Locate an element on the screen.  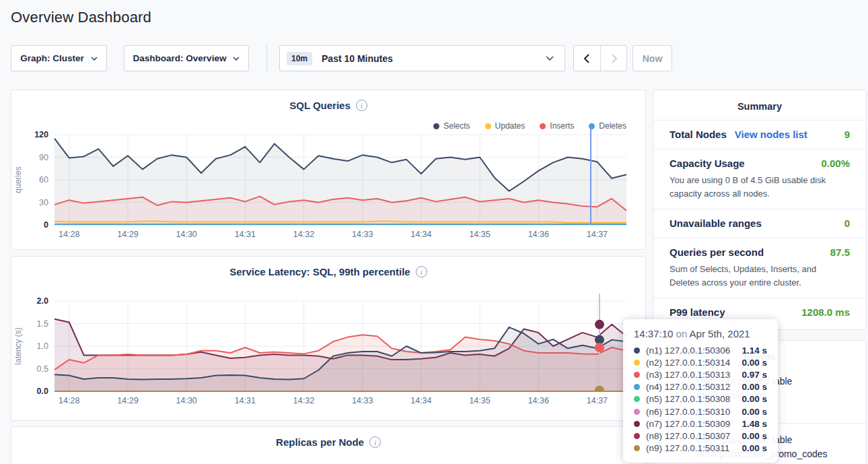
summary-caption: Sum of Selects, Updates, Inserts, and De… is located at coordinates (760, 276).